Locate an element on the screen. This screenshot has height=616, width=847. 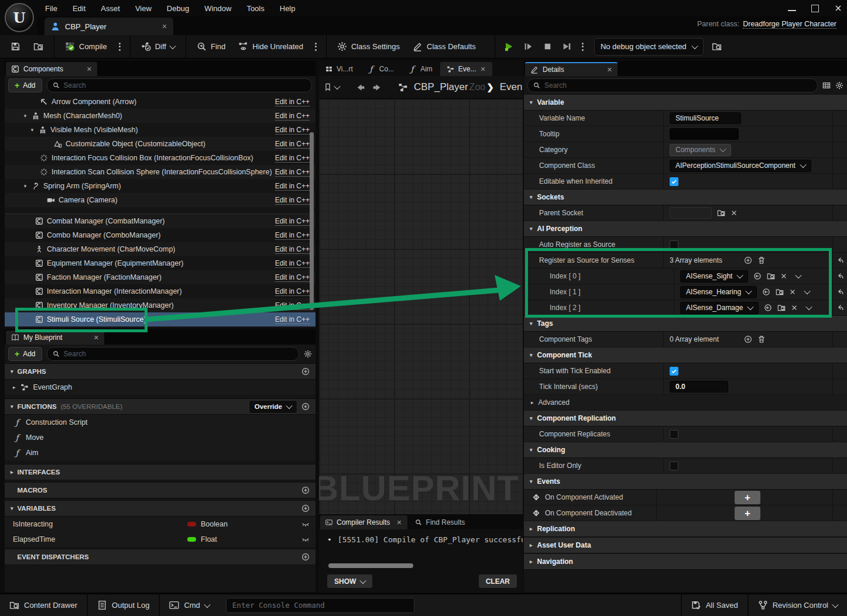
hide-unrelated-options-button is located at coordinates (316, 47).